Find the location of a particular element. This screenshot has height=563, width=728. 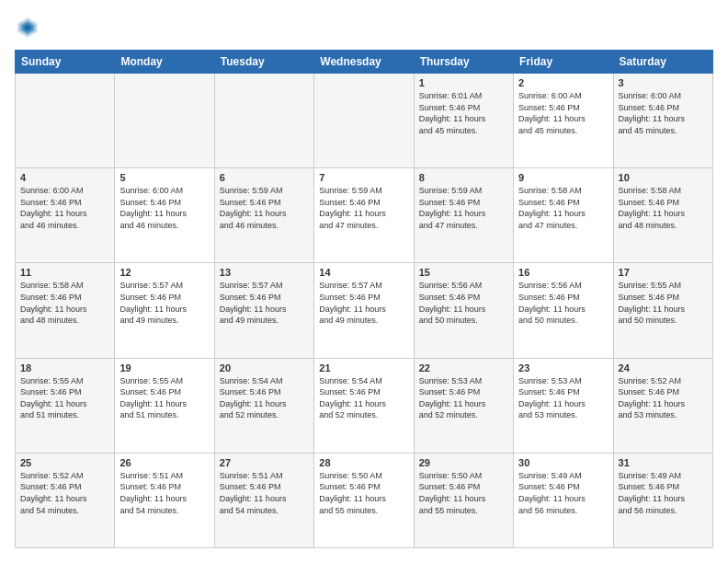

day-number: 7 is located at coordinates (364, 178).